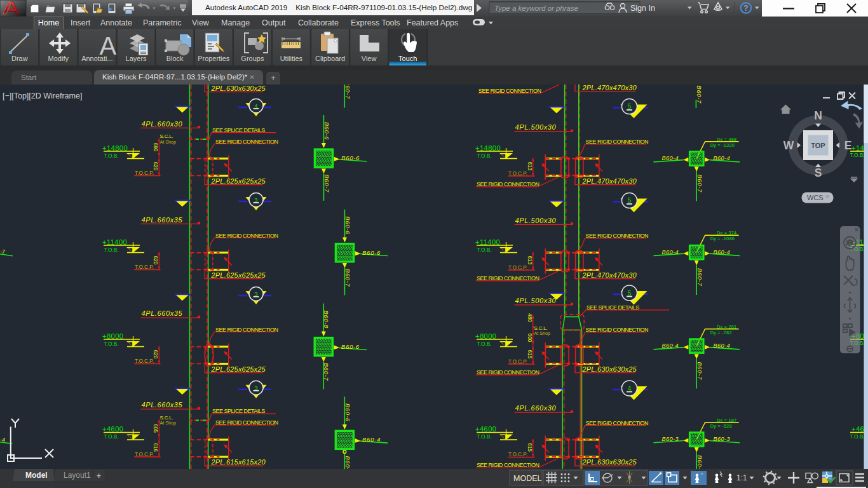 This screenshot has height=488, width=868. What do you see at coordinates (530, 318) in the screenshot?
I see `svg-text: 480` at bounding box center [530, 318].